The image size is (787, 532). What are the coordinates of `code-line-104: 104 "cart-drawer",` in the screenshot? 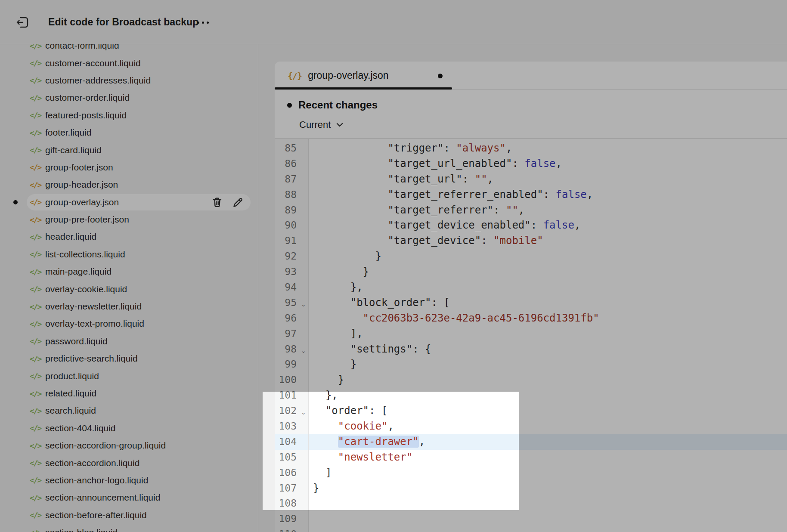 It's located at (531, 442).